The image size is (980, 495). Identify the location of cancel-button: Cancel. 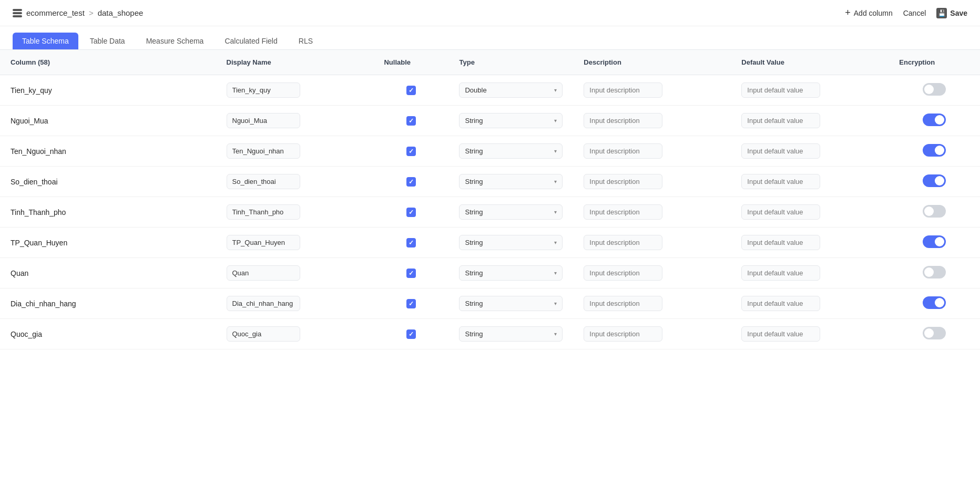
(915, 13).